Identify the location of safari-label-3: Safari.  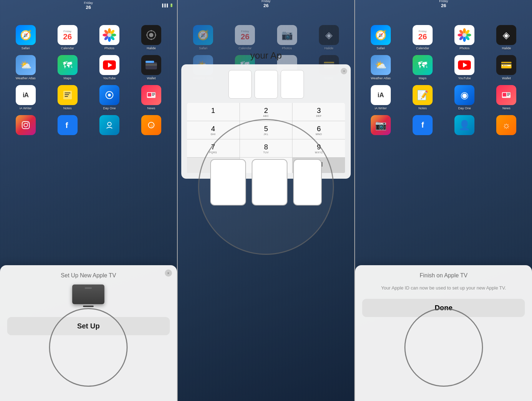
(381, 48).